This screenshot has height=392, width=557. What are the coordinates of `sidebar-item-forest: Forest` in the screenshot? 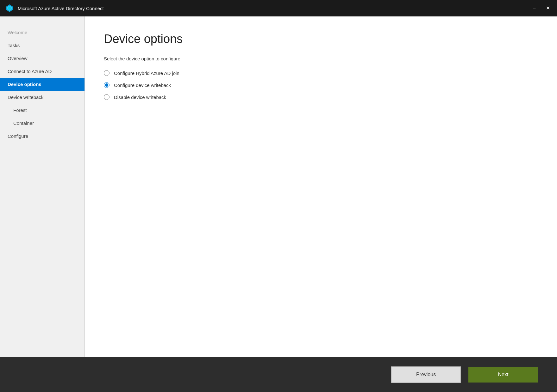 It's located at (42, 110).